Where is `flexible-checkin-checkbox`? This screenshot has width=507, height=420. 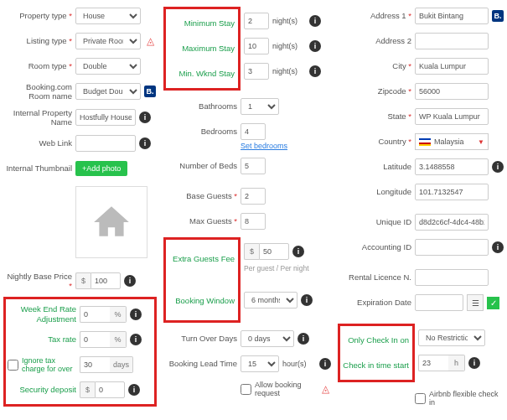
flexible-checkin-checkbox is located at coordinates (421, 399).